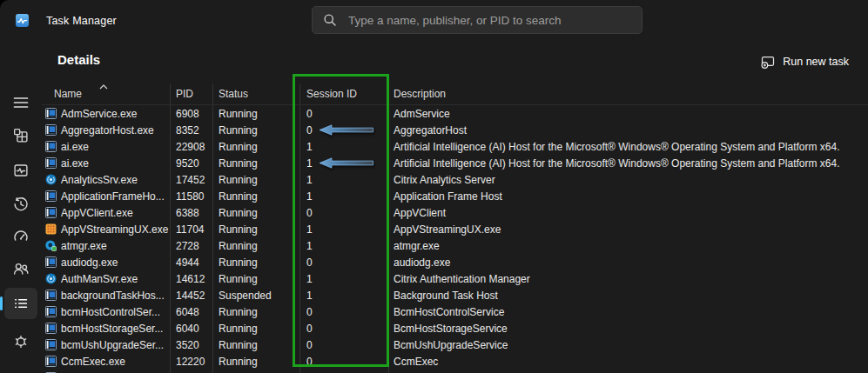 The height and width of the screenshot is (373, 868). I want to click on process-description: Artificial Intelligence (AI) Host for th…, so click(629, 146).